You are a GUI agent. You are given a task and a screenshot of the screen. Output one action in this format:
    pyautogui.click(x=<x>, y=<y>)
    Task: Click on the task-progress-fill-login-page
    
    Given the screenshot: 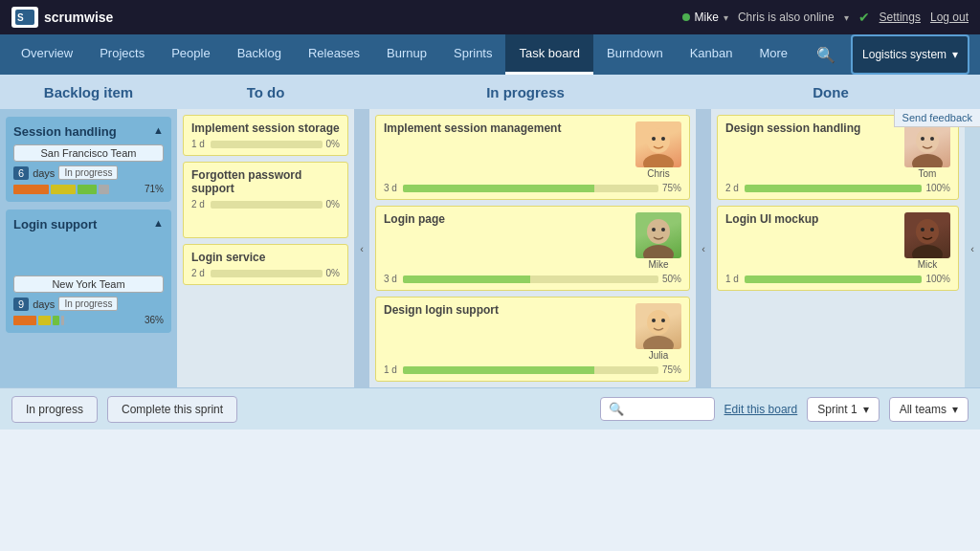 What is the action you would take?
    pyautogui.click(x=467, y=279)
    